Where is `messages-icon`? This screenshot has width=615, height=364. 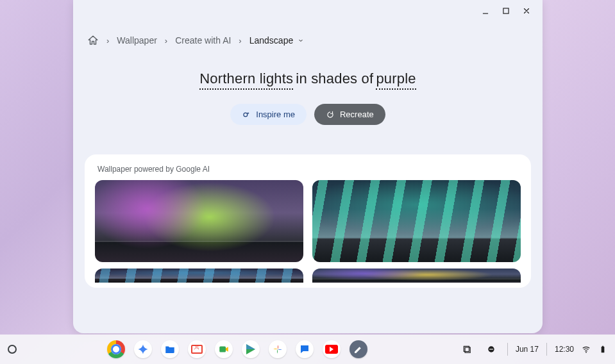
messages-icon is located at coordinates (305, 349).